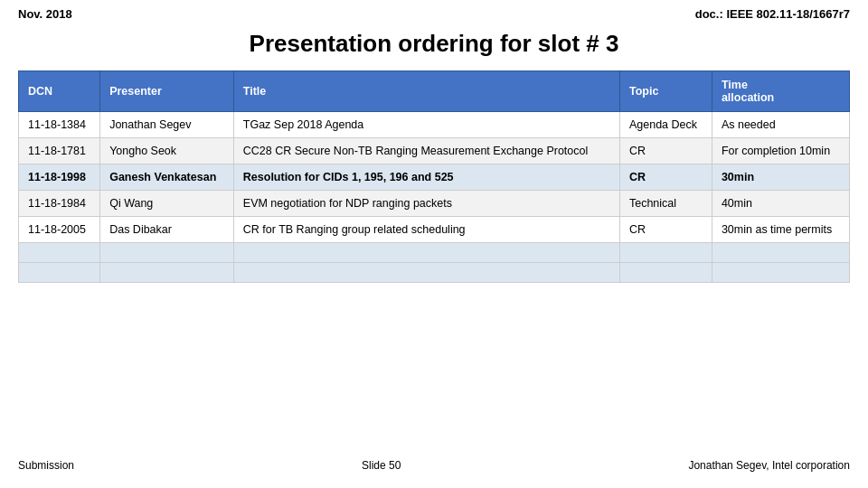 Image resolution: width=868 pixels, height=488 pixels. What do you see at coordinates (60, 204) in the screenshot?
I see `cell-dcn: 11-18-1984` at bounding box center [60, 204].